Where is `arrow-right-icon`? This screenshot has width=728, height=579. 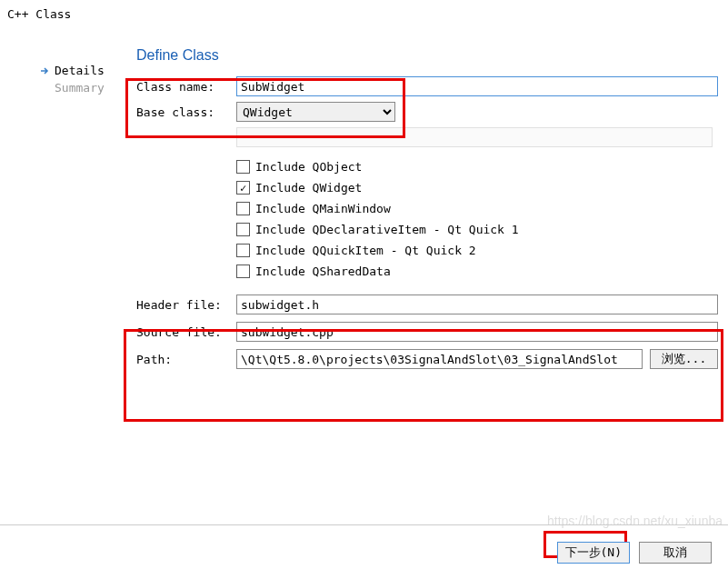 arrow-right-icon is located at coordinates (45, 71).